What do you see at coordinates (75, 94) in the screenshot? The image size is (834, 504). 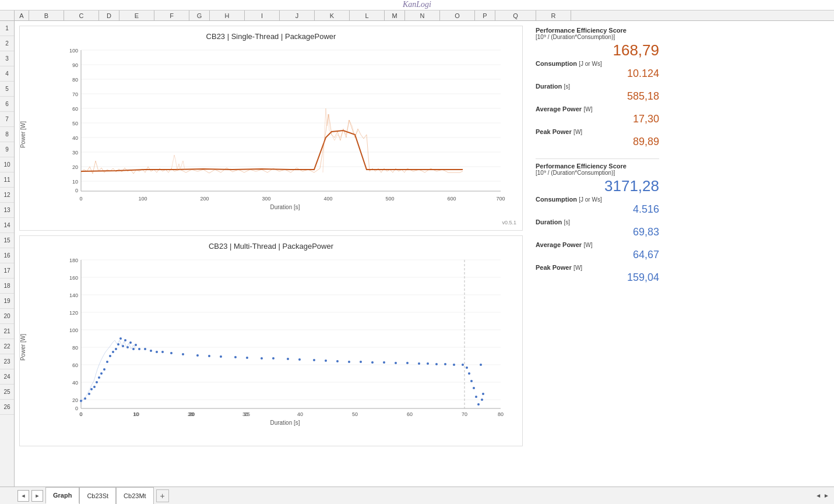 I see `svg-text: 70` at bounding box center [75, 94].